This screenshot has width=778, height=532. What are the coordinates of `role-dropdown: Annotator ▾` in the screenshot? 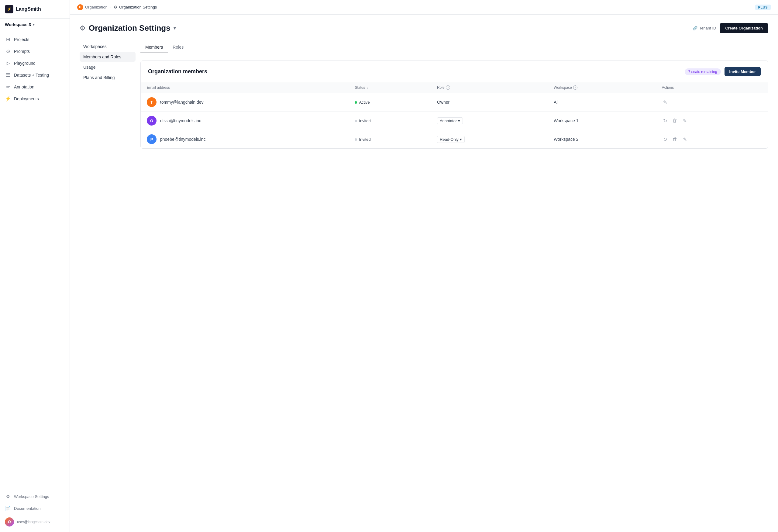 It's located at (450, 121).